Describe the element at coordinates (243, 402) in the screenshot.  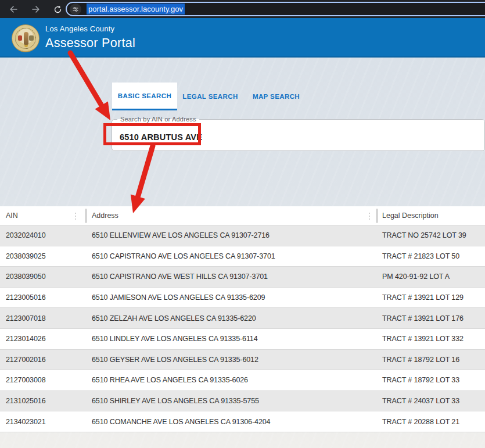
I see `table-row: 21310250166510 SHIRLEY AVE LOS ANGELES C…` at that location.